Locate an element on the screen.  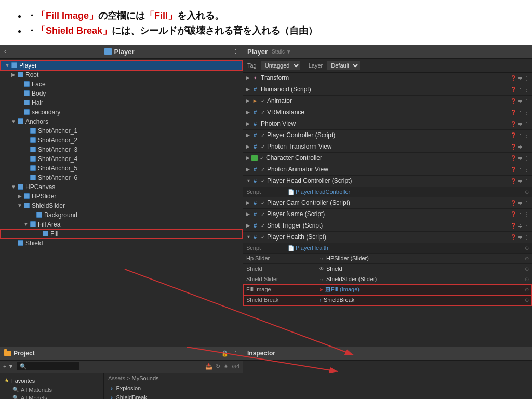
music-icon-shieldbreak: ♪ is located at coordinates (112, 397).